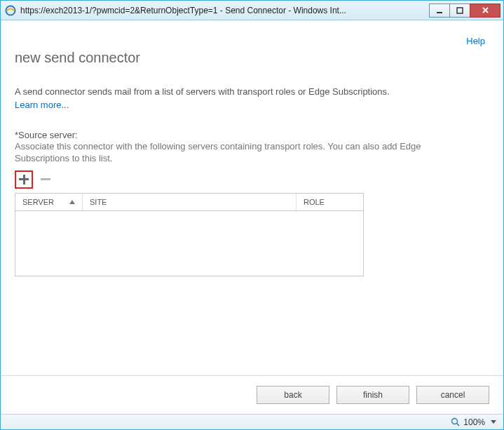  Describe the element at coordinates (239, 92) in the screenshot. I see `description-text: A send connector sends mail from a list …` at that location.